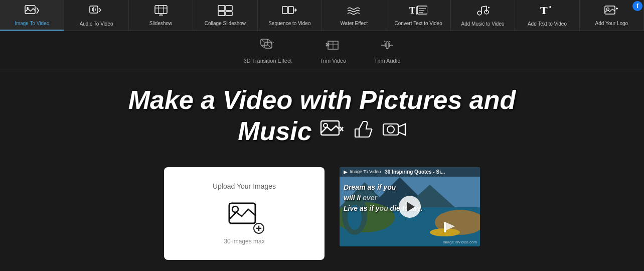 The width and height of the screenshot is (644, 271). I want to click on audio-to-video-icon, so click(96, 12).